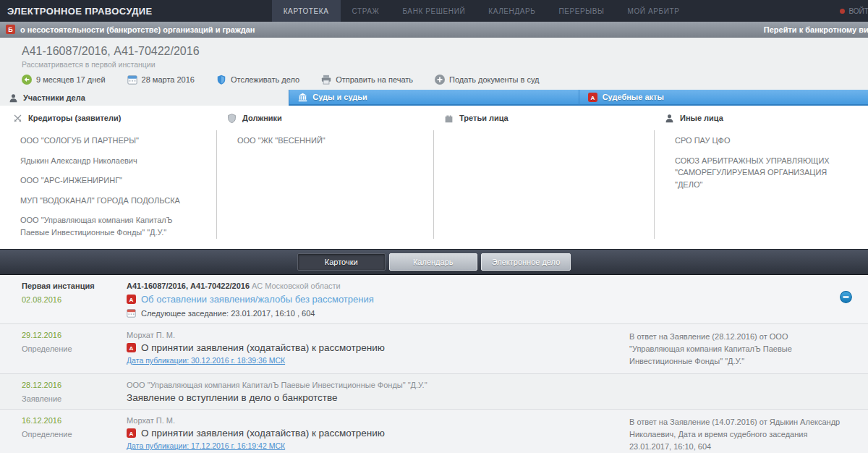 Image resolution: width=868 pixels, height=453 pixels. I want to click on participants-column-other: Иные лица СРО ПАУ ЦФО СОЮЗ АРБИТРАЖНЫХ У…, so click(761, 177).